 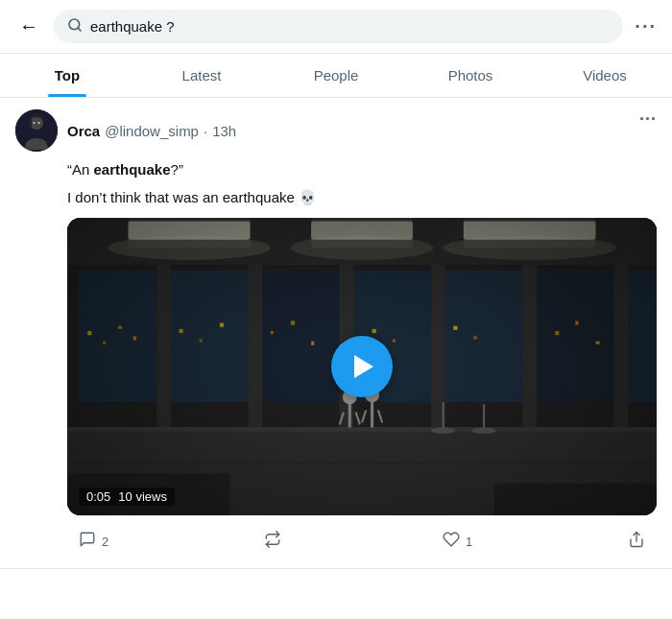 I want to click on text-bold1: earthquake, so click(x=132, y=169).